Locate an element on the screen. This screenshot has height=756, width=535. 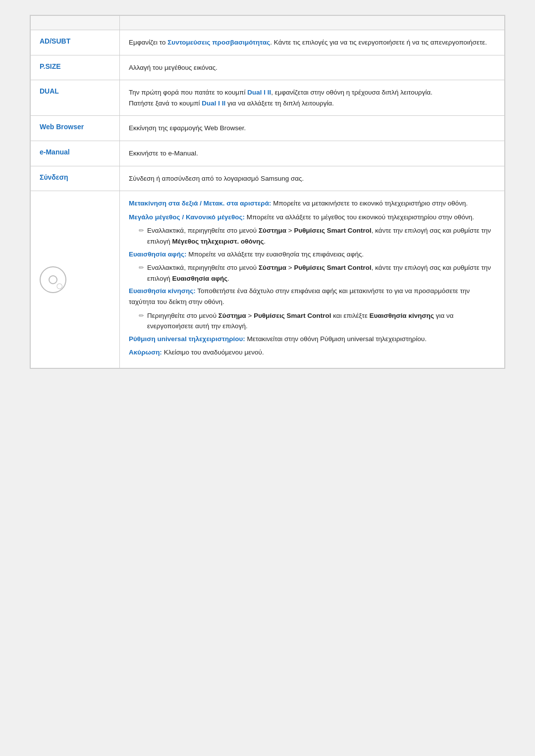
desc-para-5: Ευαισθησία κίνησης: Τοποθετήστε ένα δάχτ… is located at coordinates (312, 296).